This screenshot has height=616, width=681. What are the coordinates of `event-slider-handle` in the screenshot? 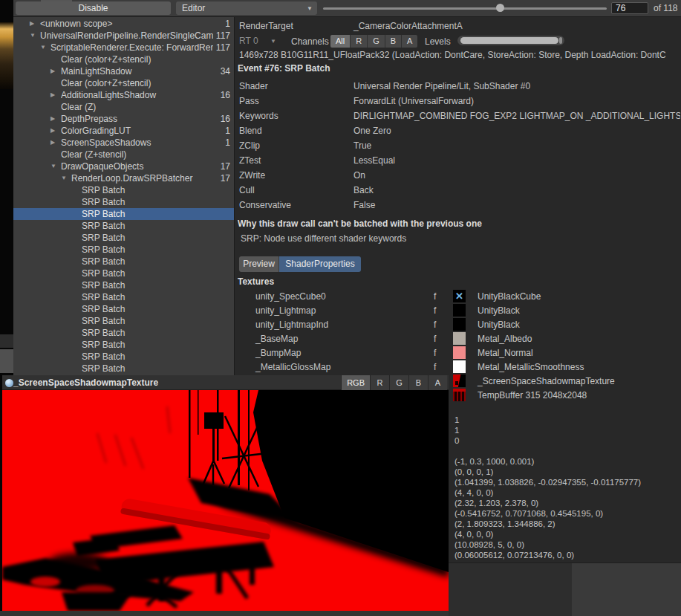 It's located at (501, 7).